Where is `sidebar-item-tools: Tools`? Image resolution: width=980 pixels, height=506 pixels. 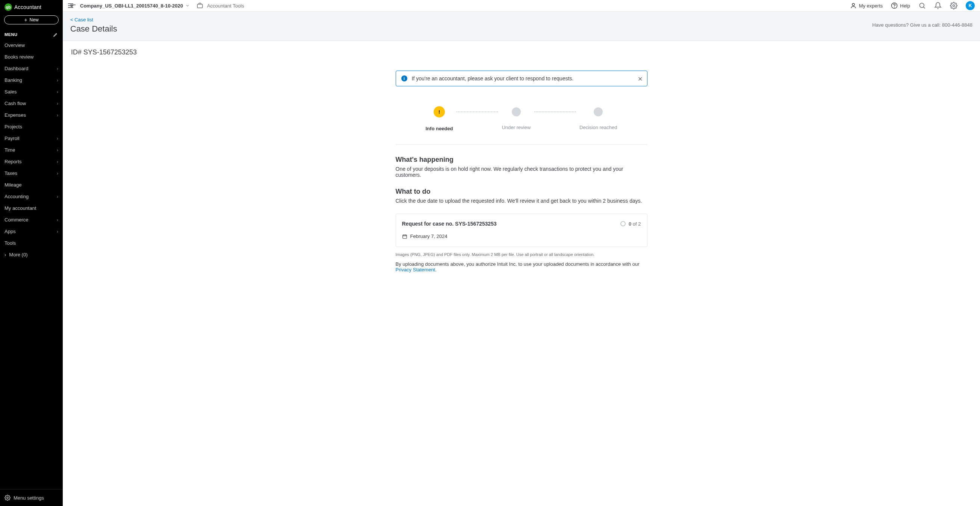 sidebar-item-tools: Tools is located at coordinates (31, 243).